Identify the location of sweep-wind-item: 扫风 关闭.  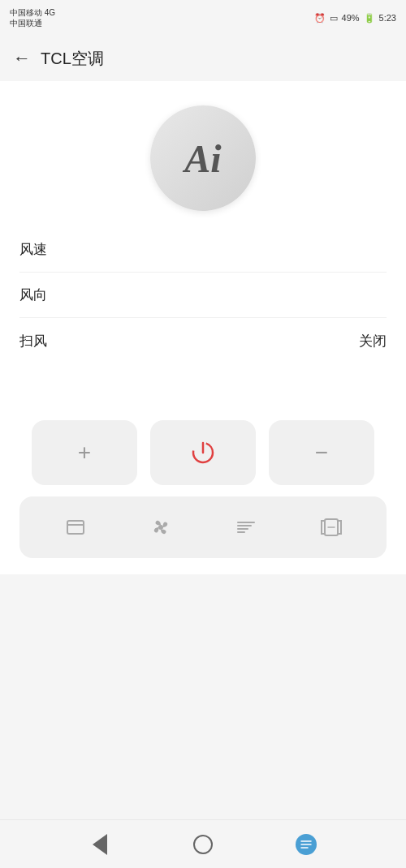
(203, 341).